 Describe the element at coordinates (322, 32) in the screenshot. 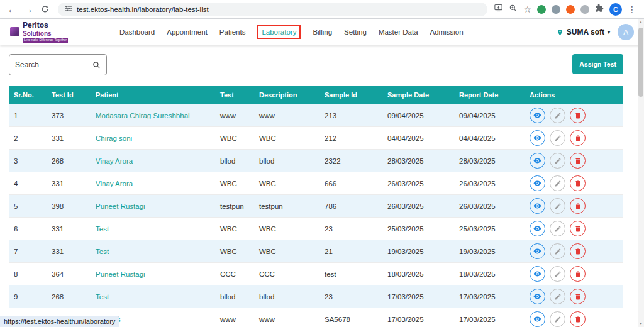

I see `nav-item-billing: Billing` at that location.